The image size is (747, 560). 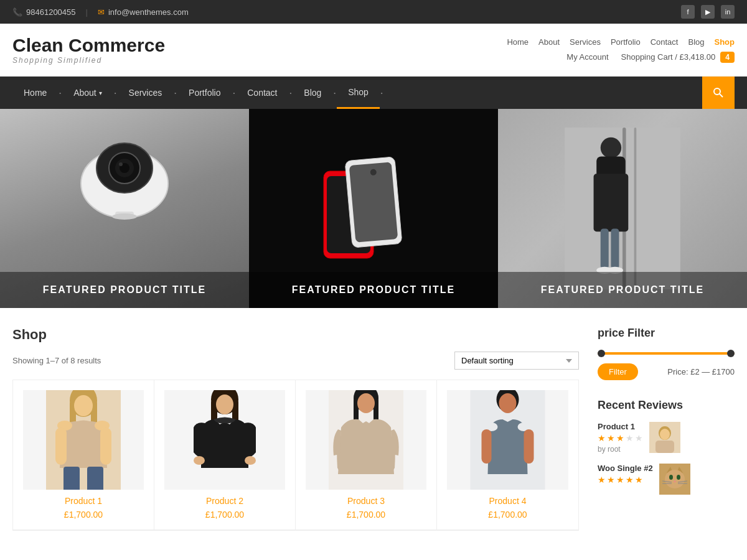 I want to click on star-2-3: ★, so click(x=620, y=480).